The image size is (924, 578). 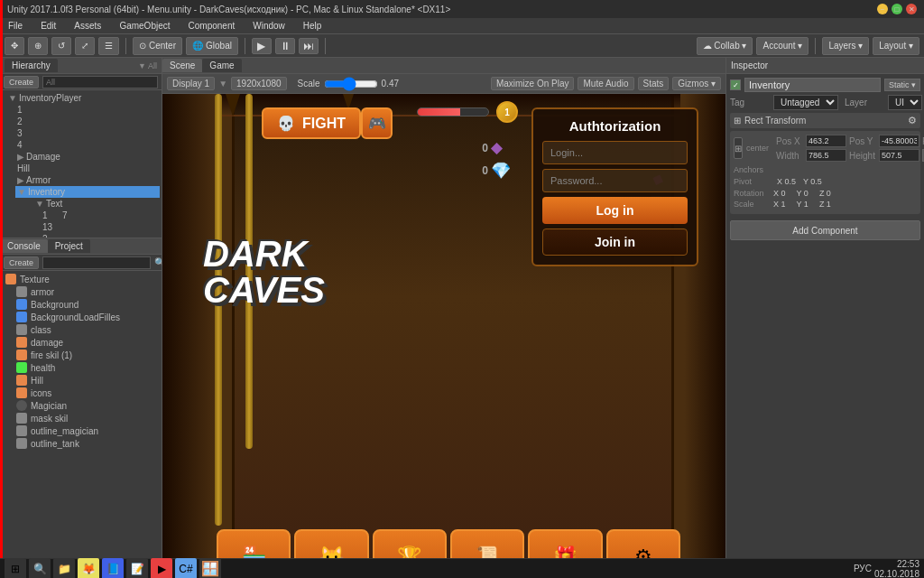 What do you see at coordinates (81, 368) in the screenshot?
I see `project-item-health: health` at bounding box center [81, 368].